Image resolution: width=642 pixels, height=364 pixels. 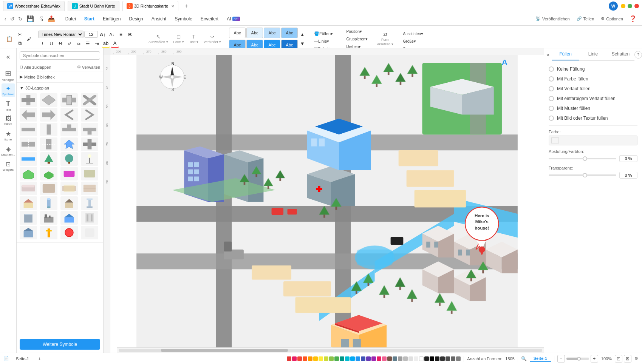 What do you see at coordinates (69, 203) in the screenshot?
I see `symbol-small-house` at bounding box center [69, 203].